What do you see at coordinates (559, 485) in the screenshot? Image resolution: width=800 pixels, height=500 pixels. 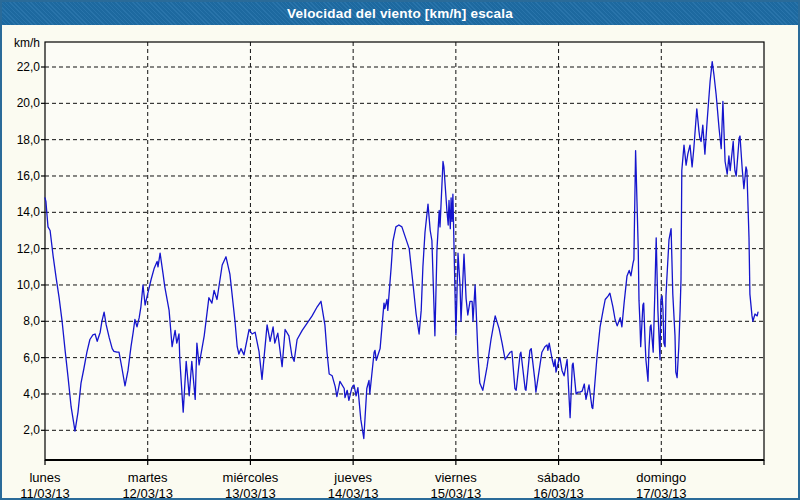 I see `x-day-label: sábado16/03/13` at bounding box center [559, 485].